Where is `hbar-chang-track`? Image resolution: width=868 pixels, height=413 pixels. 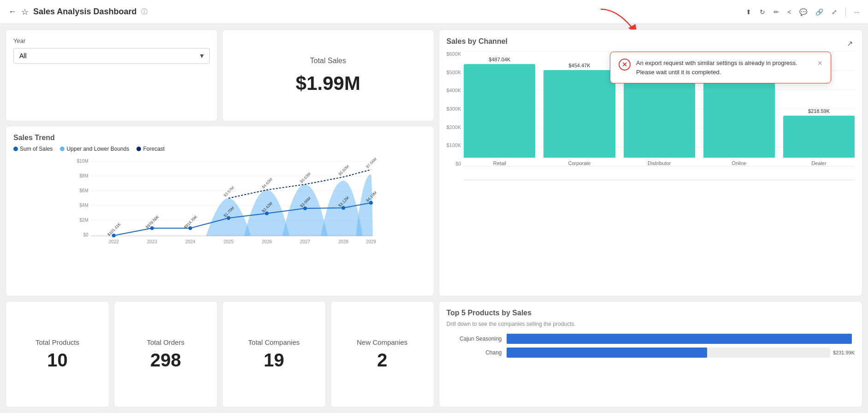
hbar-chang-track is located at coordinates (668, 353).